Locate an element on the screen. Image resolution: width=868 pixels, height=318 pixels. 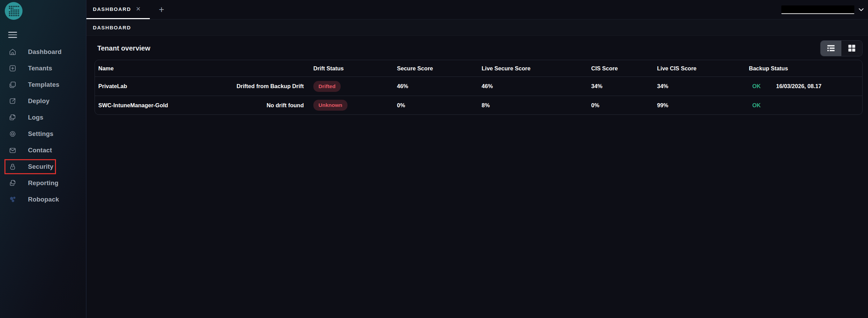
redacted-account-email is located at coordinates (818, 10).